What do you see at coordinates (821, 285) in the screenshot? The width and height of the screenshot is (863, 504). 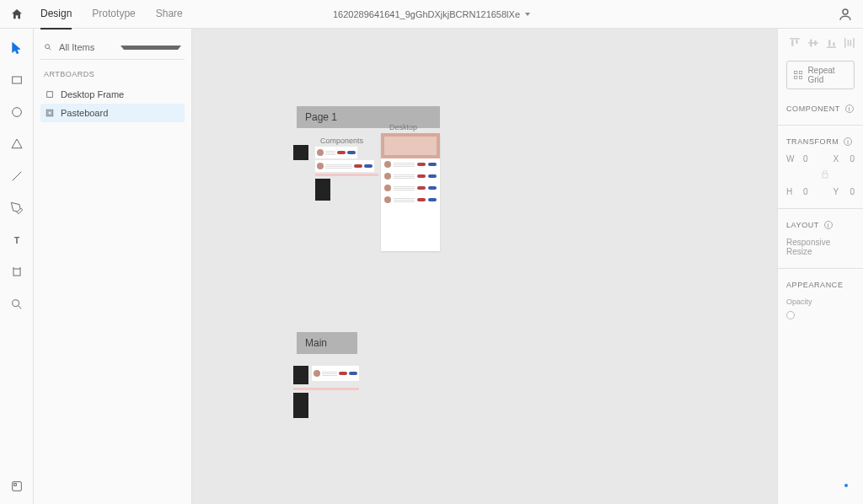 I see `appearance-section-header: APPEARANCE` at bounding box center [821, 285].